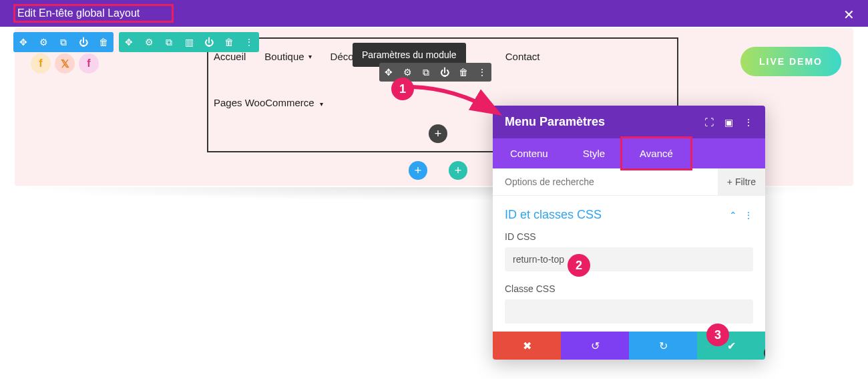 The height and width of the screenshot is (379, 868). What do you see at coordinates (553, 215) in the screenshot?
I see `section-title: ID et classes CSS` at bounding box center [553, 215].